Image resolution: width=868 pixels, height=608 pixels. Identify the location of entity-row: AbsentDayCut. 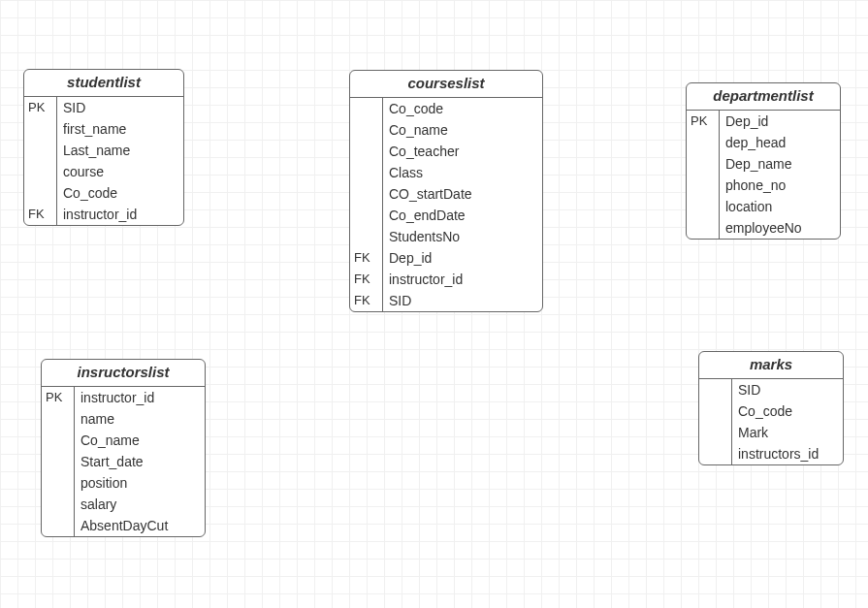
(123, 526).